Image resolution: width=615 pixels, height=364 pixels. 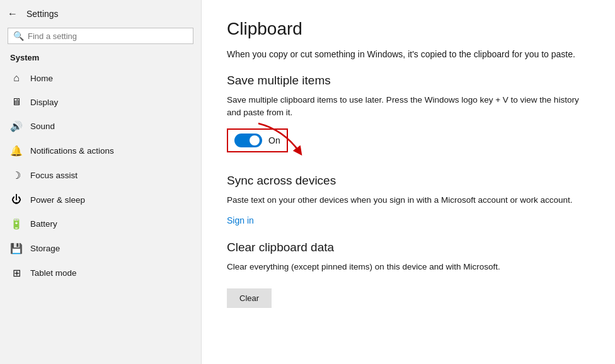 I want to click on sidebar-item-home-label: Home, so click(x=42, y=78).